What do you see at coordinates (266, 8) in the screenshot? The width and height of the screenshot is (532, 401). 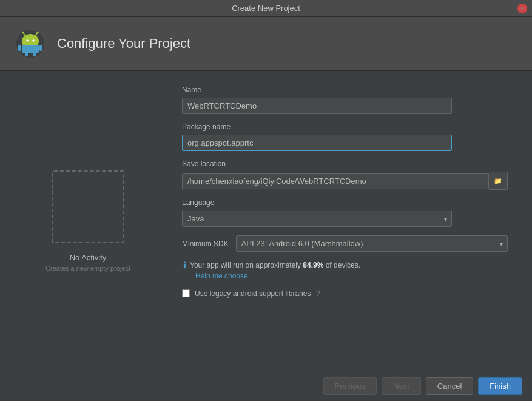 I see `title-bar: Create New Project ×` at bounding box center [266, 8].